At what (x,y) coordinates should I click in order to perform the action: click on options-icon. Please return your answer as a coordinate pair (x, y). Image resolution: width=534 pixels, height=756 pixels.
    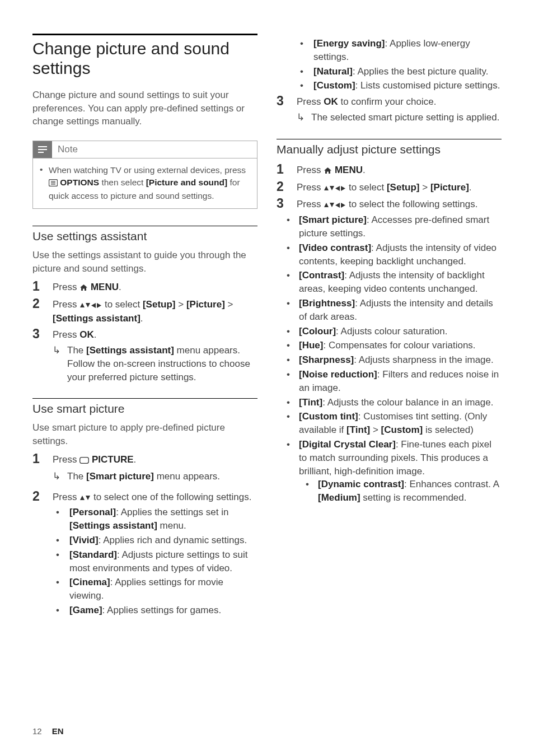
    Looking at the image, I should click on (53, 184).